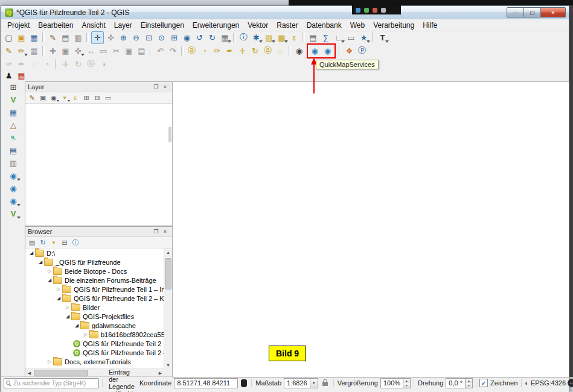 The image size is (573, 392). Describe the element at coordinates (34, 37) in the screenshot. I see `save-project-icon: ▦` at that location.